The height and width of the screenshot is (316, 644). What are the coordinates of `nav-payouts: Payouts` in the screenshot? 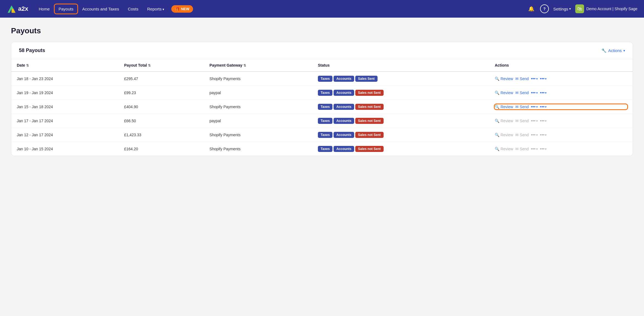 It's located at (66, 9).